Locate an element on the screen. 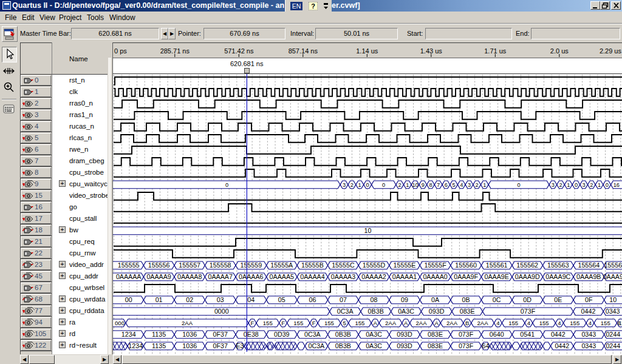 Image resolution: width=622 pixels, height=364 pixels. svg-text: 8 is located at coordinates (430, 185).